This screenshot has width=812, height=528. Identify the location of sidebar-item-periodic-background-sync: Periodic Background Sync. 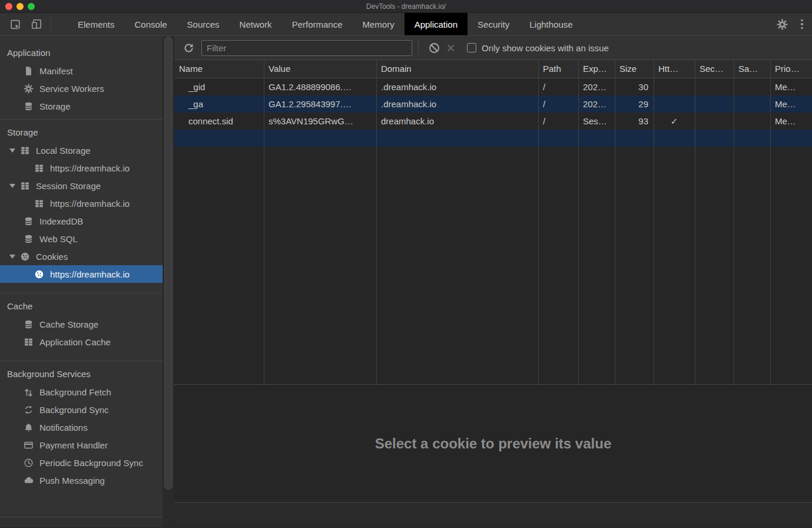
(81, 463).